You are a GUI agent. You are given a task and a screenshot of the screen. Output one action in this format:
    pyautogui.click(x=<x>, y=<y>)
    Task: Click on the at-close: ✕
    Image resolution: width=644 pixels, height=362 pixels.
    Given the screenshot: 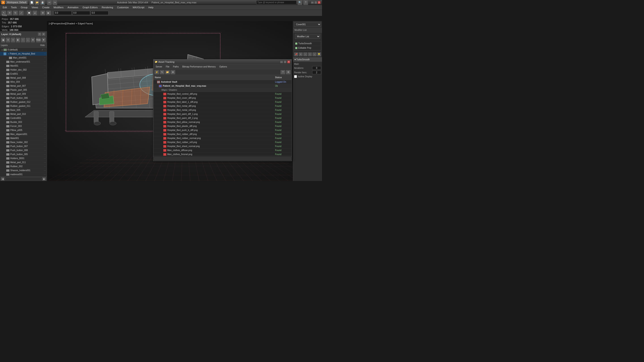 What is the action you would take?
    pyautogui.click(x=288, y=62)
    